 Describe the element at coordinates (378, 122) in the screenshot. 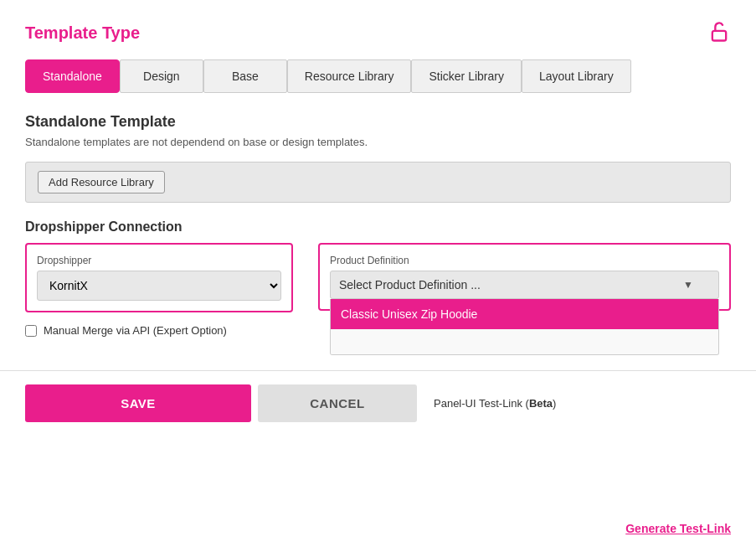

I see `standalone-section-title: Standalone Template` at that location.